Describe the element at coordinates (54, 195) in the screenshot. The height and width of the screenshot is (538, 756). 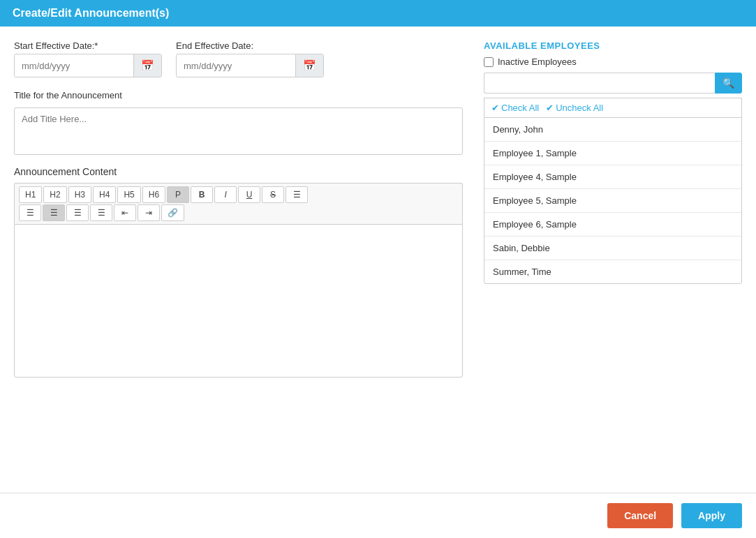
I see `h2-button: H2` at that location.